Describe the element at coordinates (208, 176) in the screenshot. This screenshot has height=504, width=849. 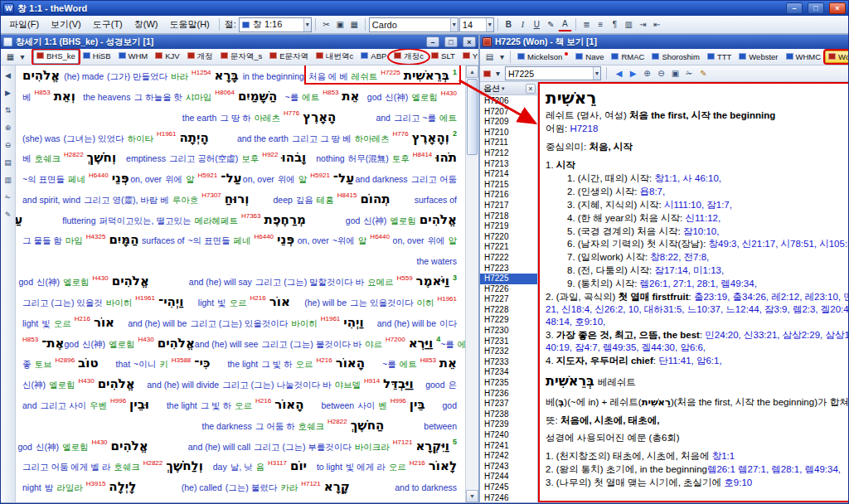
I see `strongs-number: H5921` at that location.